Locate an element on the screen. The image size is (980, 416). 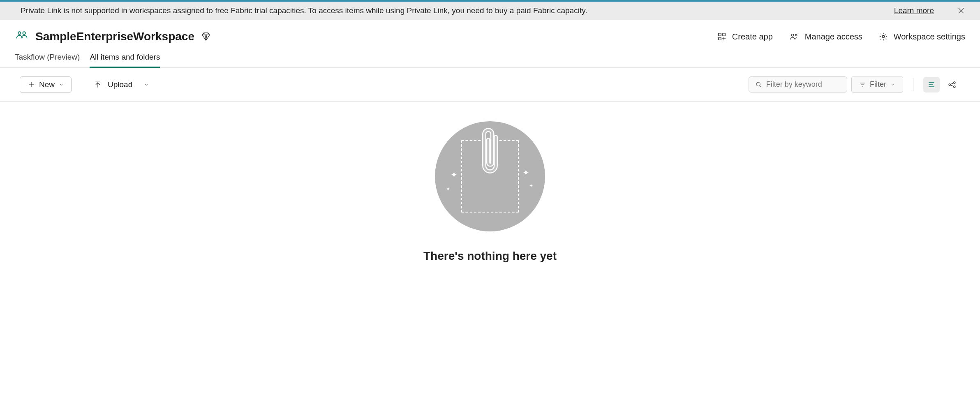
workspace-title: SampleEnterpriseWorkspace is located at coordinates (115, 37).